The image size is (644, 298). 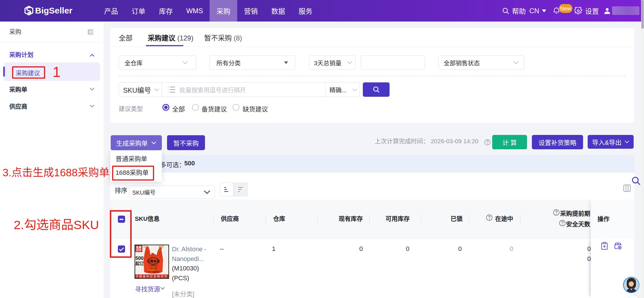 I want to click on svg-text: ❀ 独取红定, so click(x=153, y=266).